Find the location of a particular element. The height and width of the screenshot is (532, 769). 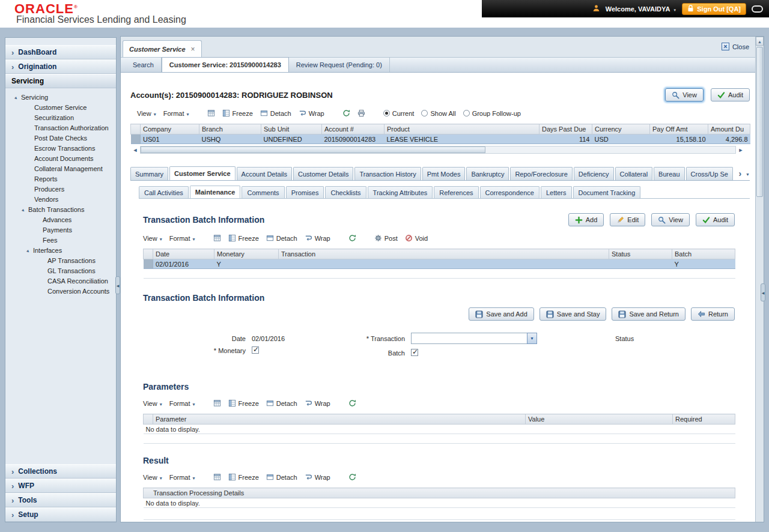

scroll-left-arrow is located at coordinates (135, 150).